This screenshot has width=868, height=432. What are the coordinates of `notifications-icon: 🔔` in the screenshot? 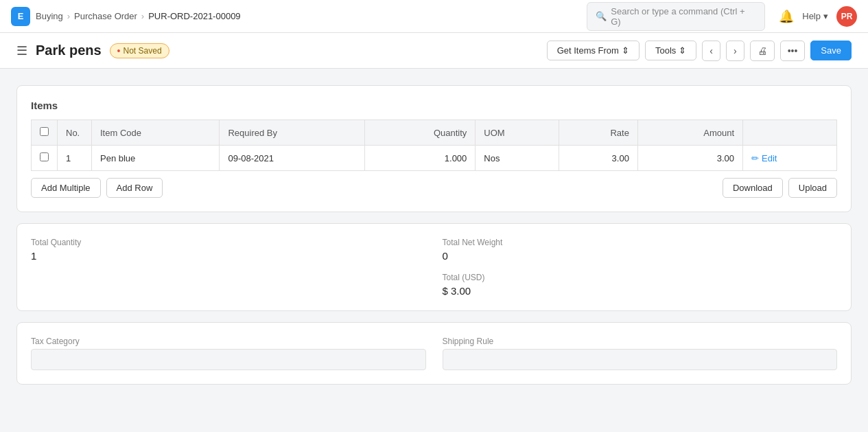 It's located at (786, 16).